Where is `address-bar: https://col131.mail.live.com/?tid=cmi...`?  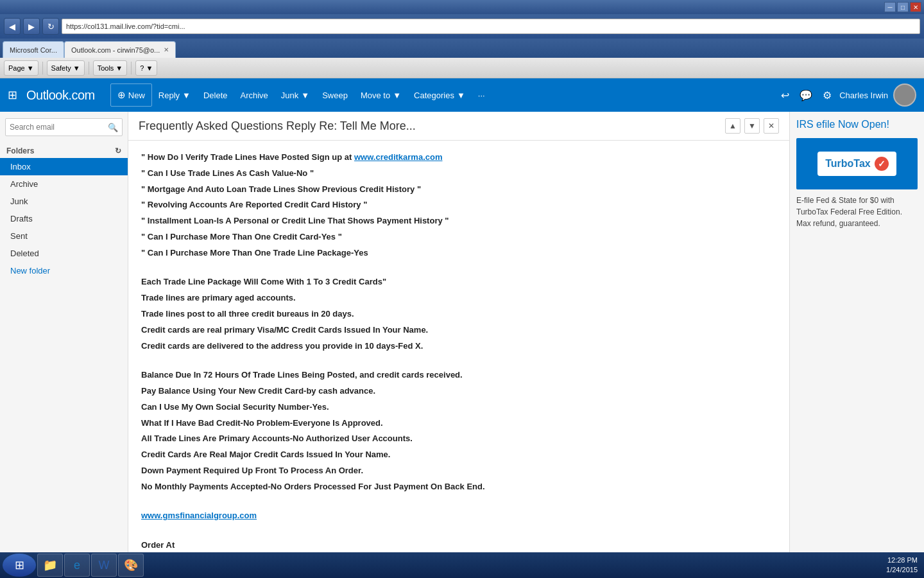
address-bar: https://col131.mail.live.com/?tid=cmi... is located at coordinates (491, 26).